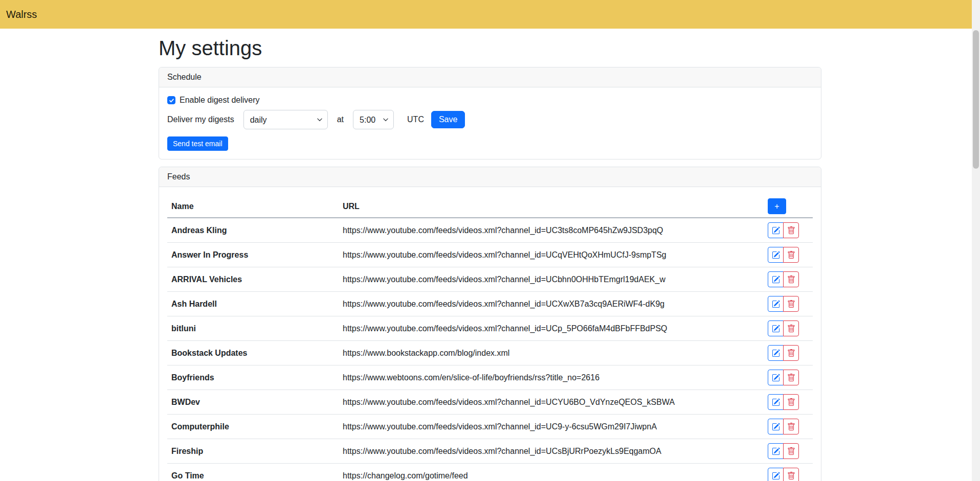 The image size is (980, 481). What do you see at coordinates (253, 230) in the screenshot?
I see `feed-name: Andreas Kling` at bounding box center [253, 230].